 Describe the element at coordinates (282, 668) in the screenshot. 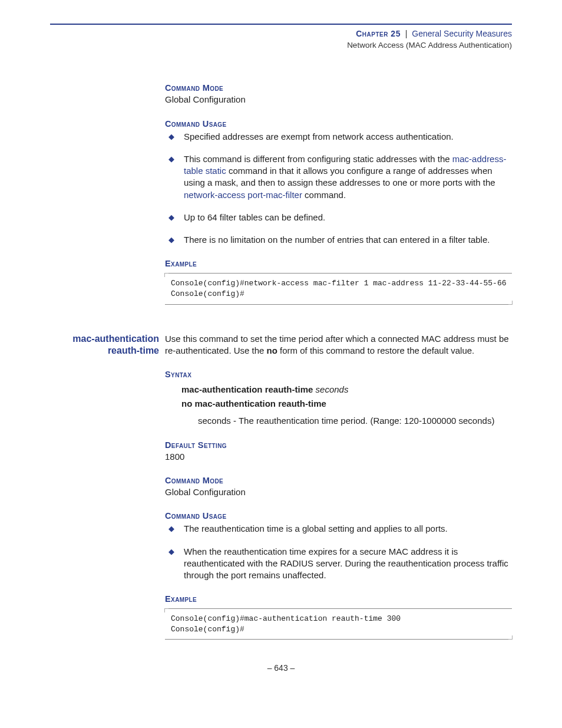

I see `page-number: – 643 –` at that location.